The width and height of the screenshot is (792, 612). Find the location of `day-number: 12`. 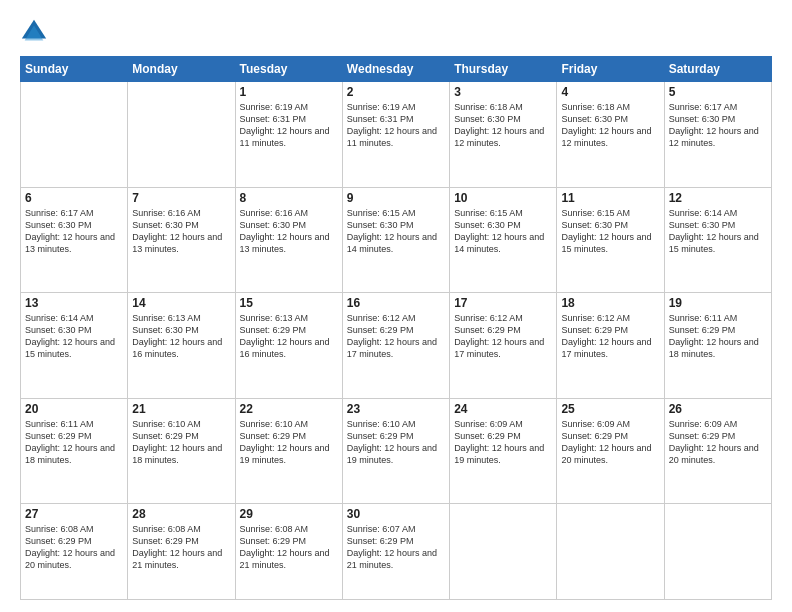

day-number: 12 is located at coordinates (718, 198).